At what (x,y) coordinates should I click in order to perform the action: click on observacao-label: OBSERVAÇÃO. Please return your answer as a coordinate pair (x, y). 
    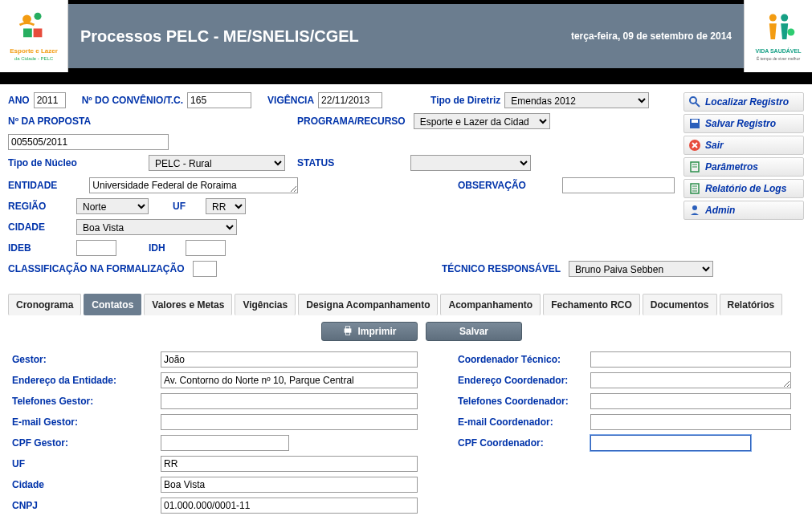
    Looking at the image, I should click on (492, 185).